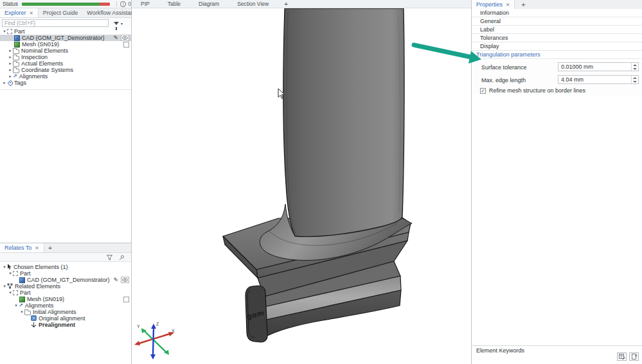 The image size is (642, 364). I want to click on filter-button, so click(109, 257).